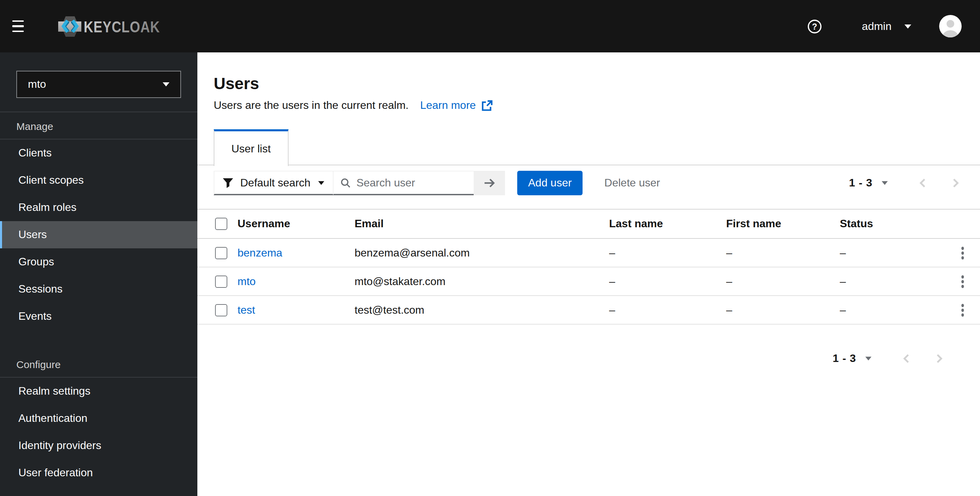 Image resolution: width=980 pixels, height=496 pixels. Describe the element at coordinates (482, 224) in the screenshot. I see `column-header-email: Email` at that location.